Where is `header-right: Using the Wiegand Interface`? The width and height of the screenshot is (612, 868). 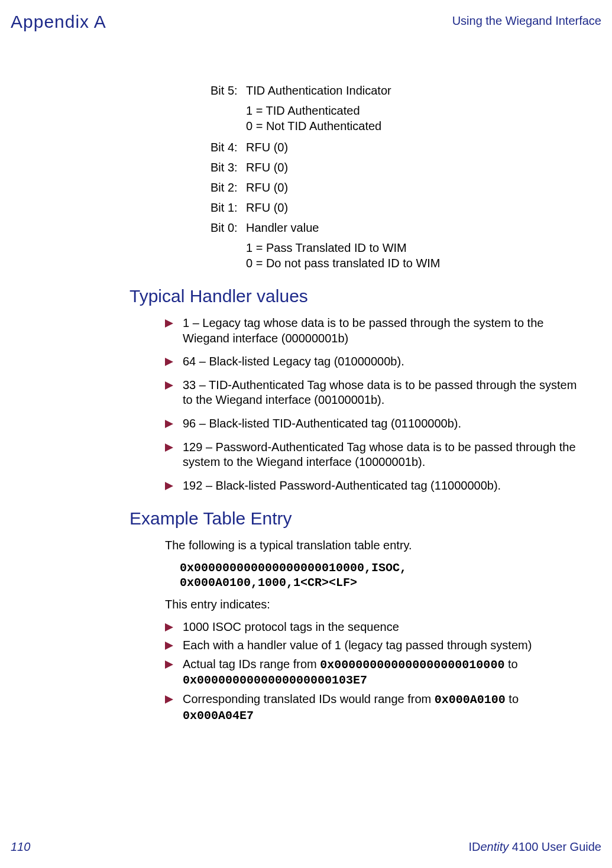
header-right: Using the Wiegand Interface is located at coordinates (527, 21).